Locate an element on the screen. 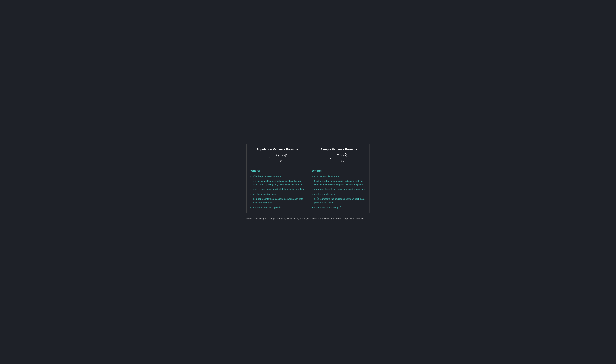 The width and height of the screenshot is (616, 364). population-where-cell: Where: σ2 is the population variance Σ i… is located at coordinates (277, 189).